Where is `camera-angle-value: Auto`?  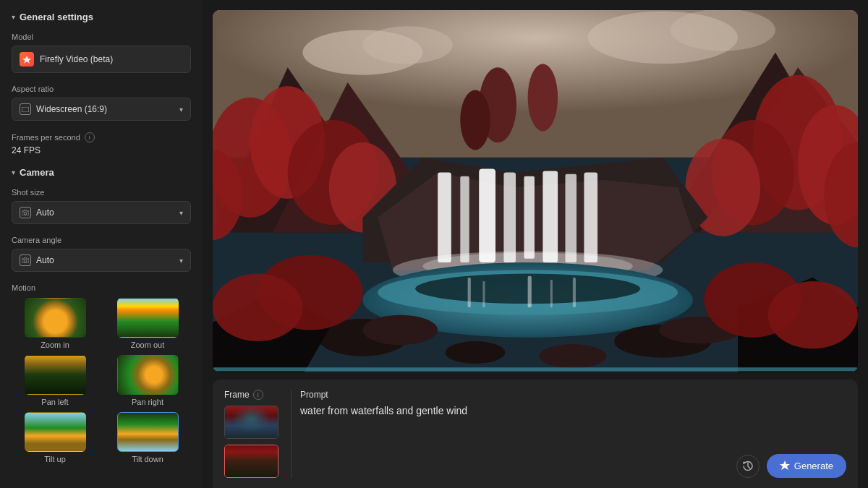 camera-angle-value: Auto is located at coordinates (45, 260).